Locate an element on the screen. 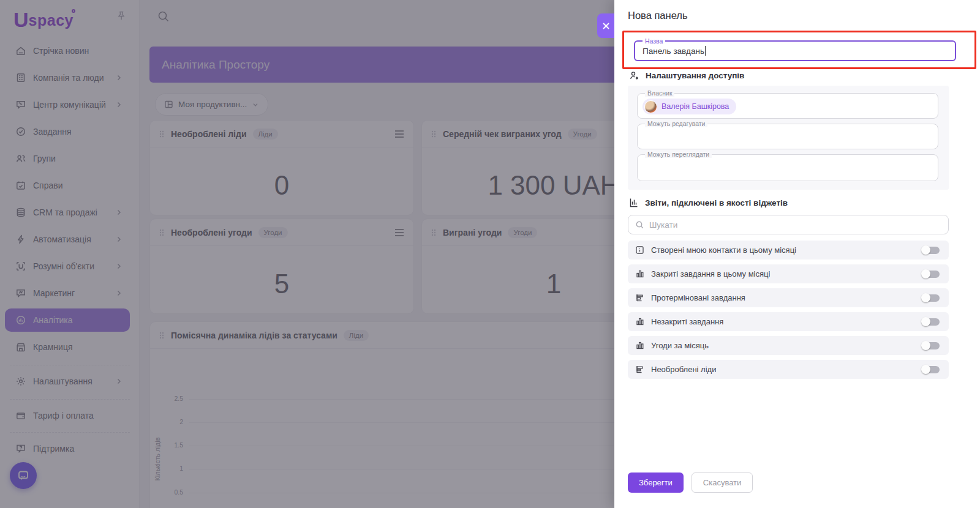 This screenshot has width=980, height=508. section-title: Звіти, підключені в якості віджетів is located at coordinates (717, 203).